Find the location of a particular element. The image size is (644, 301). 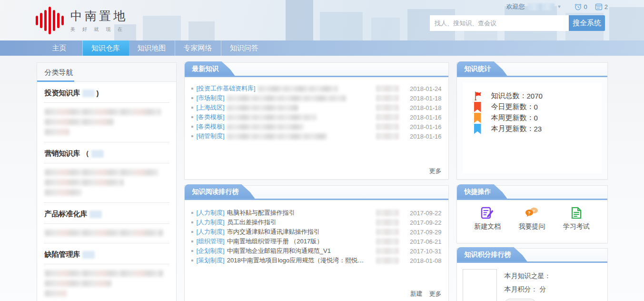

global-search: 搜全系统 is located at coordinates (517, 23).